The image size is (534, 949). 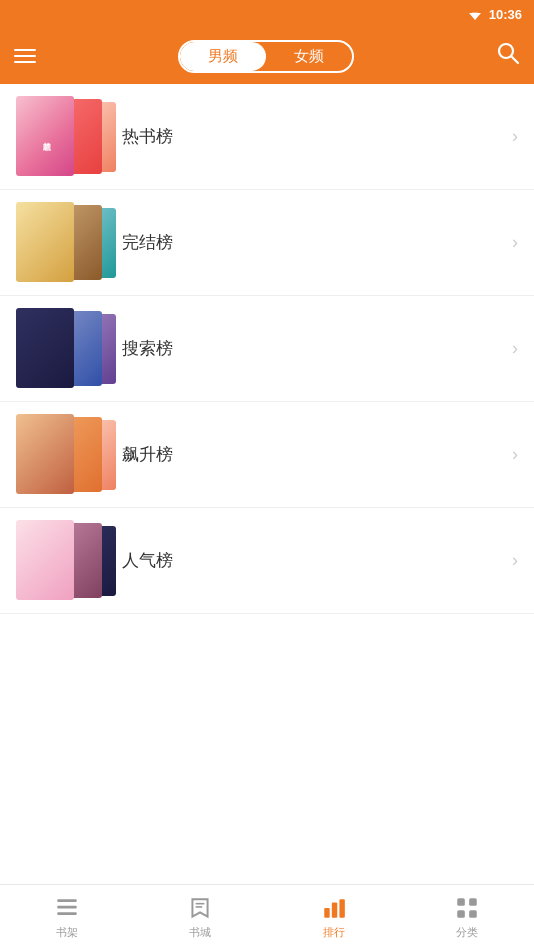 I want to click on list-item-search-books: 搜索榜 ›, so click(x=267, y=349).